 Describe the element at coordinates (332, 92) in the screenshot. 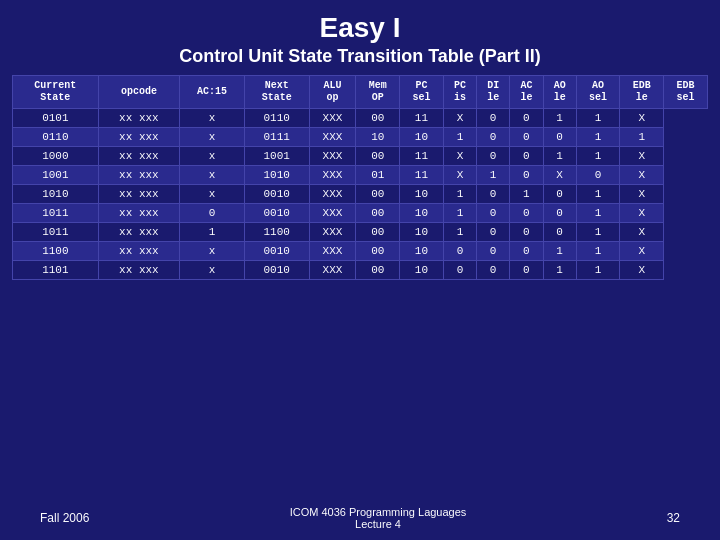

I see `col-header-alu-op: ALUop` at that location.